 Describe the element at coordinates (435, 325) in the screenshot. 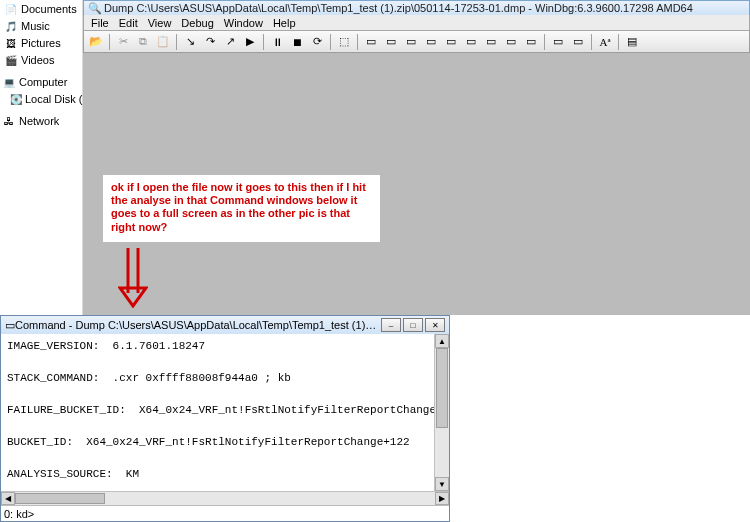

I see `close-button: ✕` at that location.